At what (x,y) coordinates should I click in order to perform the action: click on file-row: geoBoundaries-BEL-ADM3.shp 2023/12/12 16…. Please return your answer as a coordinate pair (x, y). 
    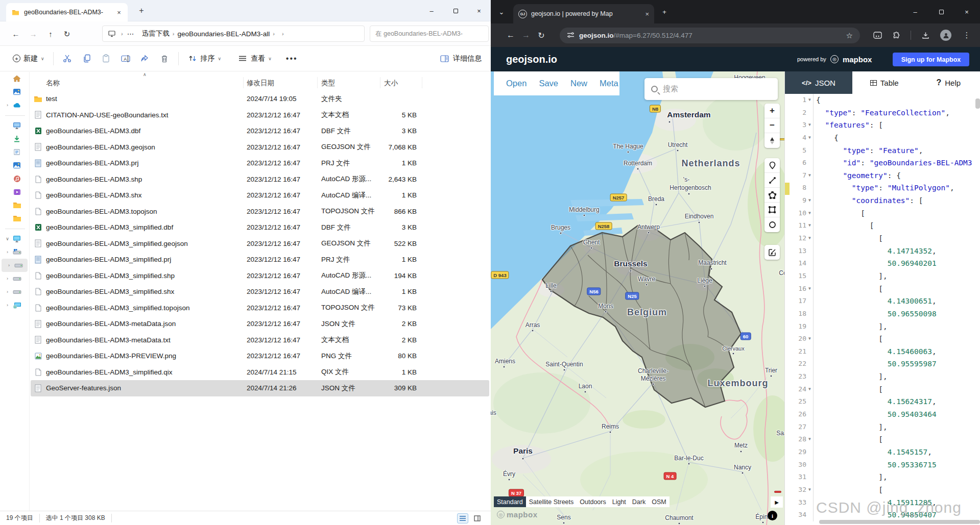
    Looking at the image, I should click on (260, 180).